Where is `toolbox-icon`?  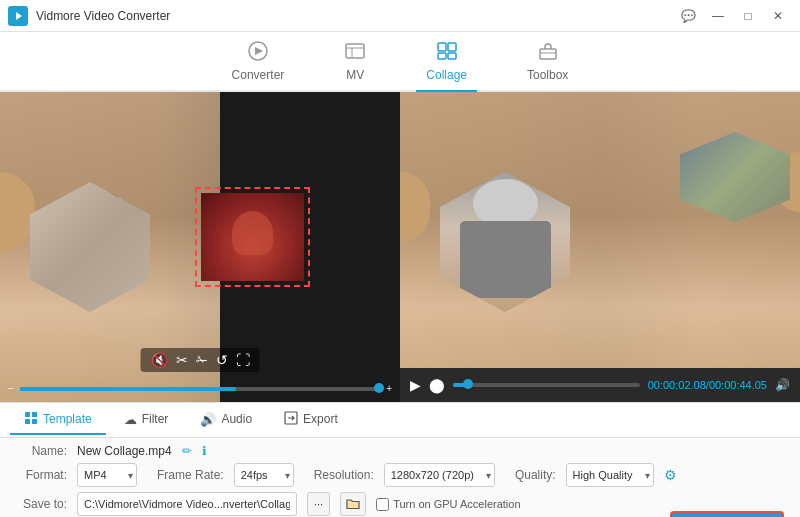
toolbox-icon is located at coordinates (548, 54).